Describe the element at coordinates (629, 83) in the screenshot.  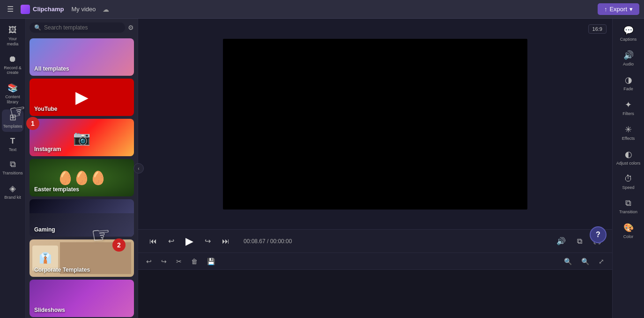
I see `right-tool-fade: ◑ Fade` at that location.